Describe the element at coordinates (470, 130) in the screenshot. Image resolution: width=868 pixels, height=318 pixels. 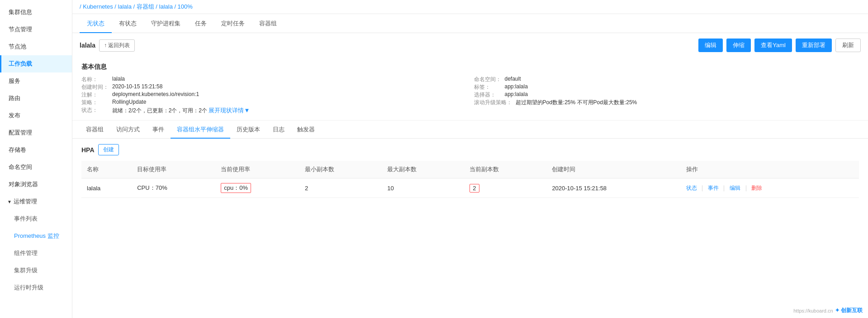
I see `inner-tabs: 容器组 访问方式 事件 容器组水平伸缩器 历史版本 日志 触发器` at that location.